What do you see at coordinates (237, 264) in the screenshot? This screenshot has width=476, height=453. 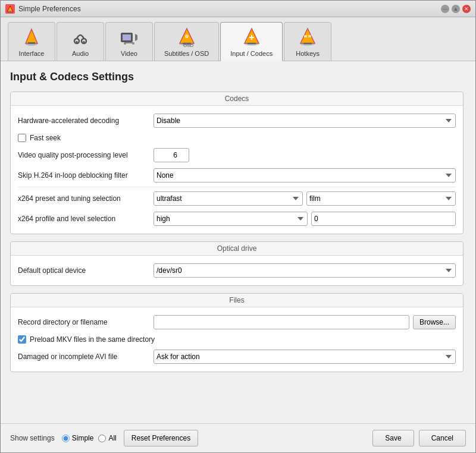 I see `optical-section: Optical drive Default optical device /de…` at bounding box center [237, 264].